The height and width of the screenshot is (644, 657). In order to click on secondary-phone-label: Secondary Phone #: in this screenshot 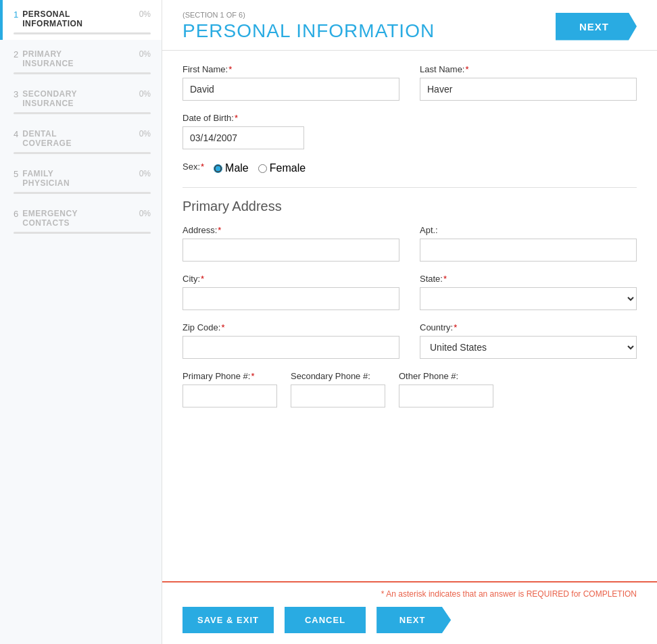, I will do `click(338, 376)`.